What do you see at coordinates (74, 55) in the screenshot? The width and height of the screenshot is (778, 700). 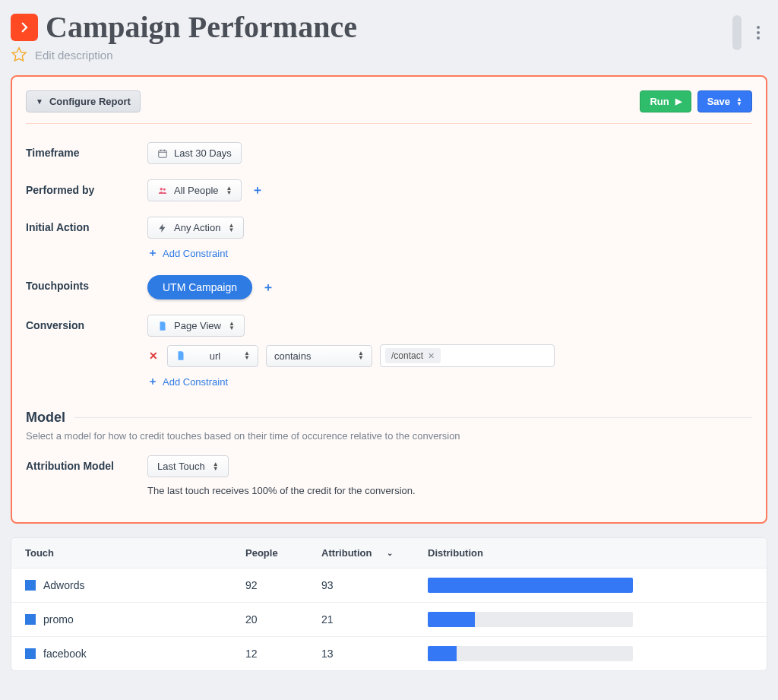 I see `edit-description: Edit description` at bounding box center [74, 55].